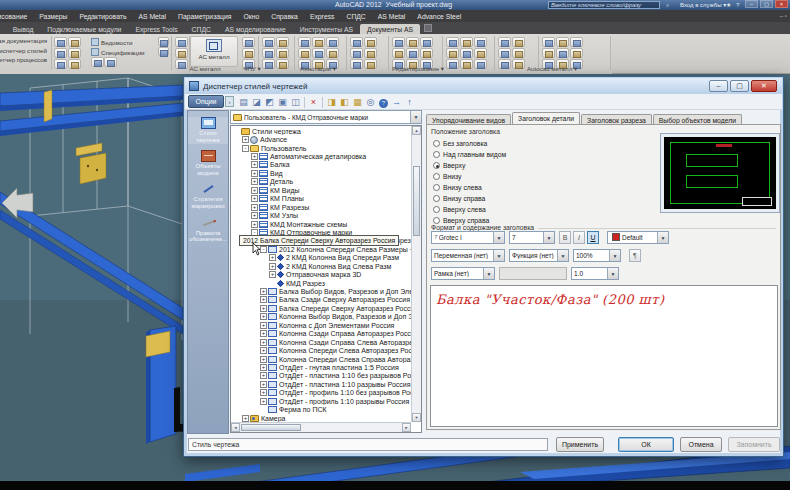  I want to click on tree-item: +Колонна Спереди Слева Справа Авторазре, so click(321, 359).